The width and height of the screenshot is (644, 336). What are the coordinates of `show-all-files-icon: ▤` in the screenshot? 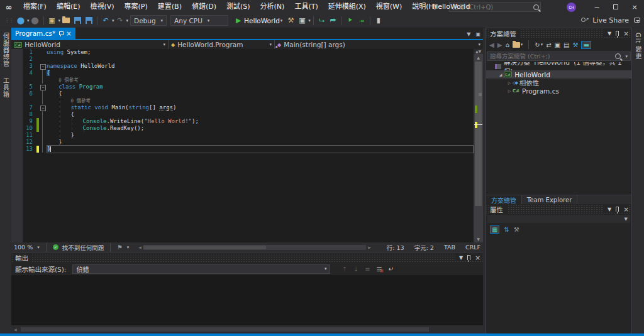 It's located at (566, 45).